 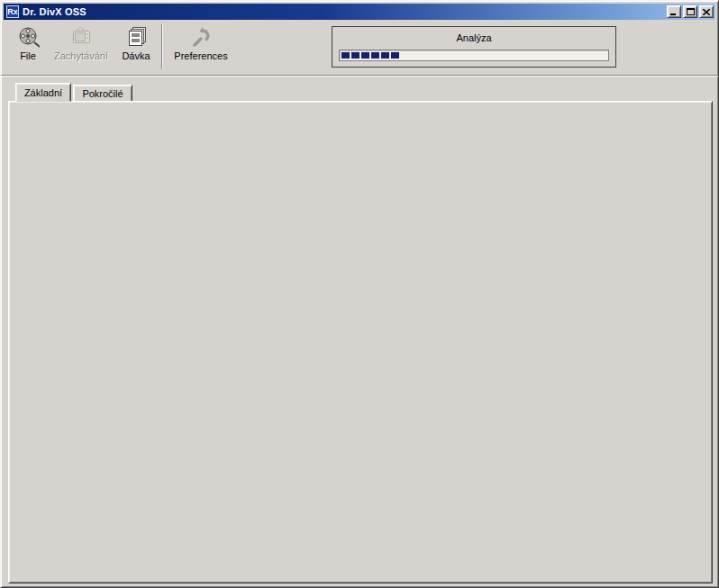 What do you see at coordinates (690, 12) in the screenshot?
I see `maximize-button` at bounding box center [690, 12].